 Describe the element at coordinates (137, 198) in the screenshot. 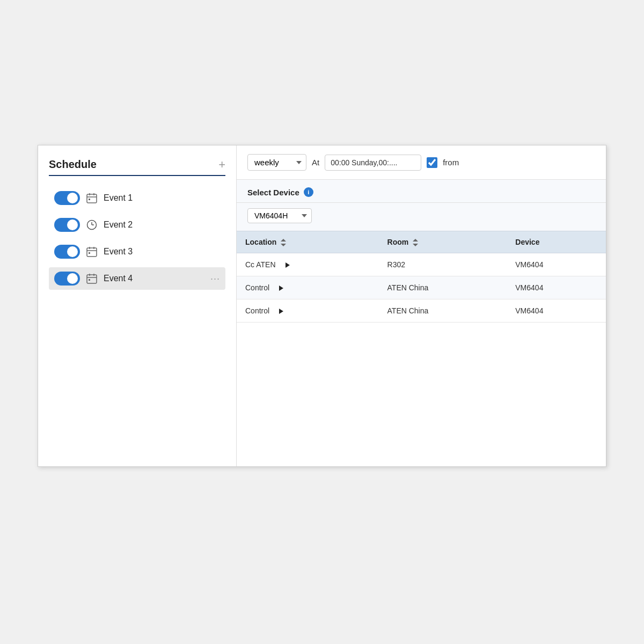

I see `event-item-1: Event 1` at that location.